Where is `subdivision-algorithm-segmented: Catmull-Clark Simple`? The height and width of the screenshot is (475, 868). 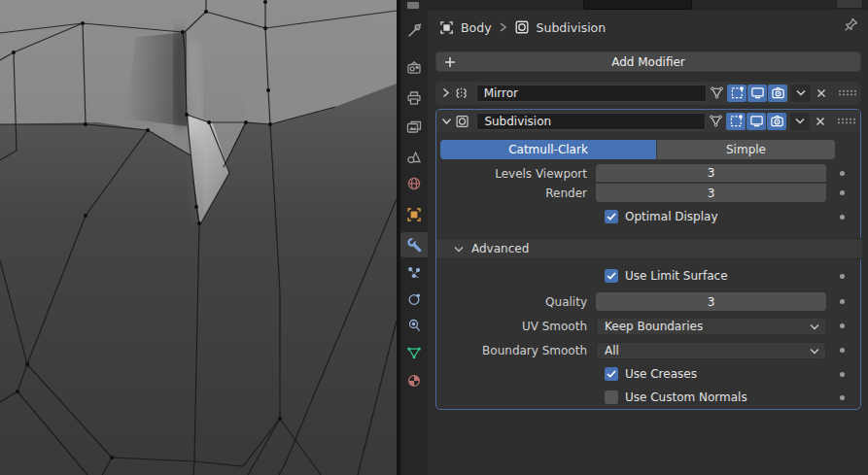
subdivision-algorithm-segmented: Catmull-Clark Simple is located at coordinates (638, 150).